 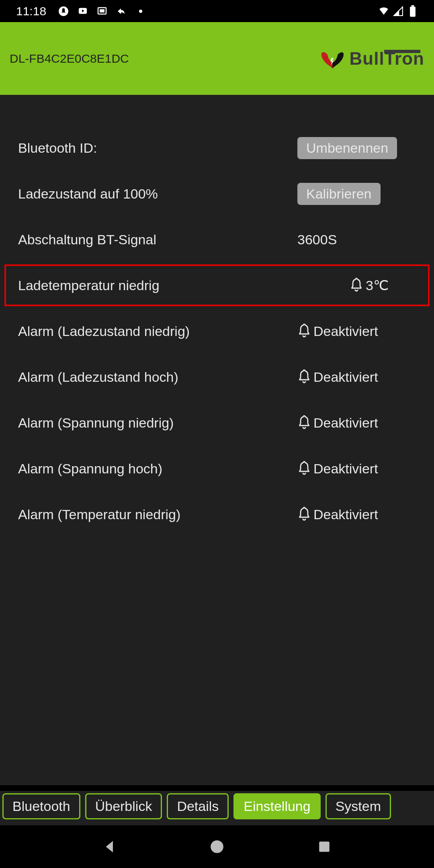 I want to click on wifi-icon, so click(x=384, y=11).